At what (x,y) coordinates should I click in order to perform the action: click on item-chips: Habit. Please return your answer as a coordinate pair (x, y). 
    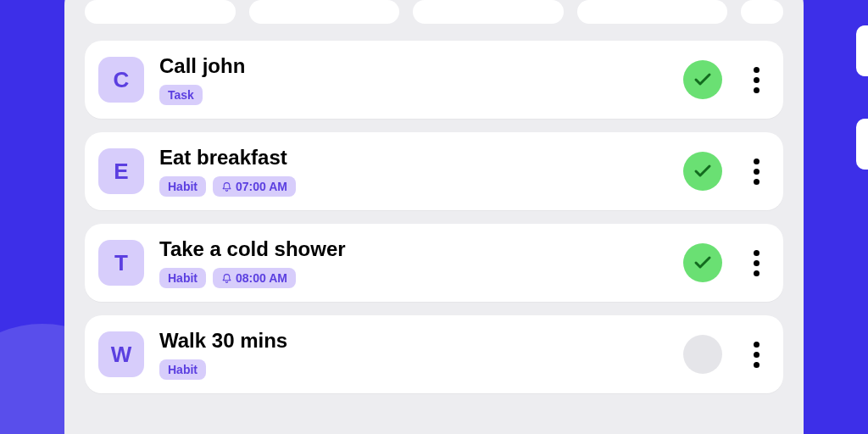
    Looking at the image, I should click on (414, 370).